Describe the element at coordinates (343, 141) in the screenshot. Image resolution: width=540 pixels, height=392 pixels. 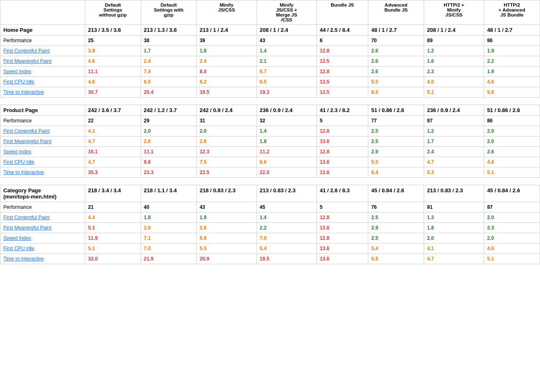
I see `metric-val-1-1-4: 13.6` at that location.